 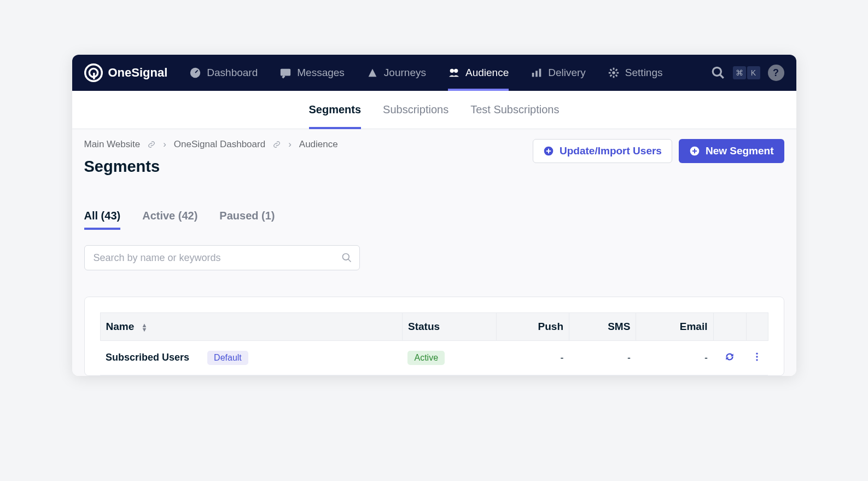 What do you see at coordinates (321, 73) in the screenshot?
I see `nav-messages-label: Messages` at bounding box center [321, 73].